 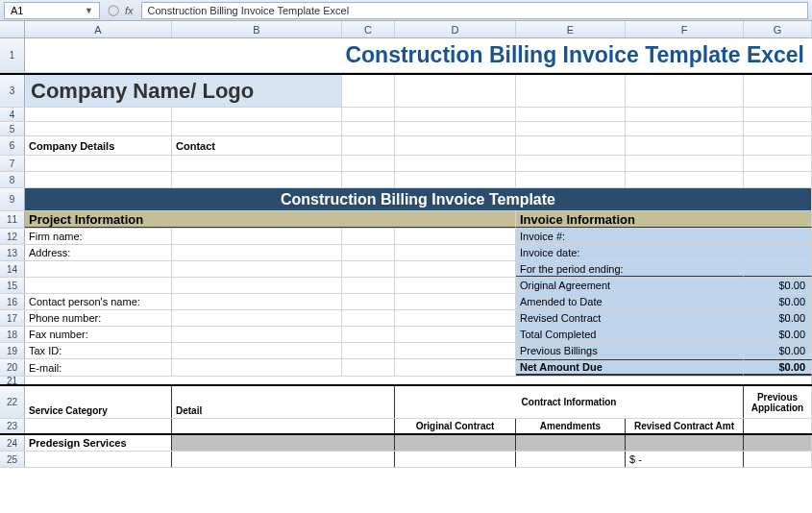 I want to click on cell-revised-amt-hdr: Revised Contract Amt, so click(x=684, y=427).